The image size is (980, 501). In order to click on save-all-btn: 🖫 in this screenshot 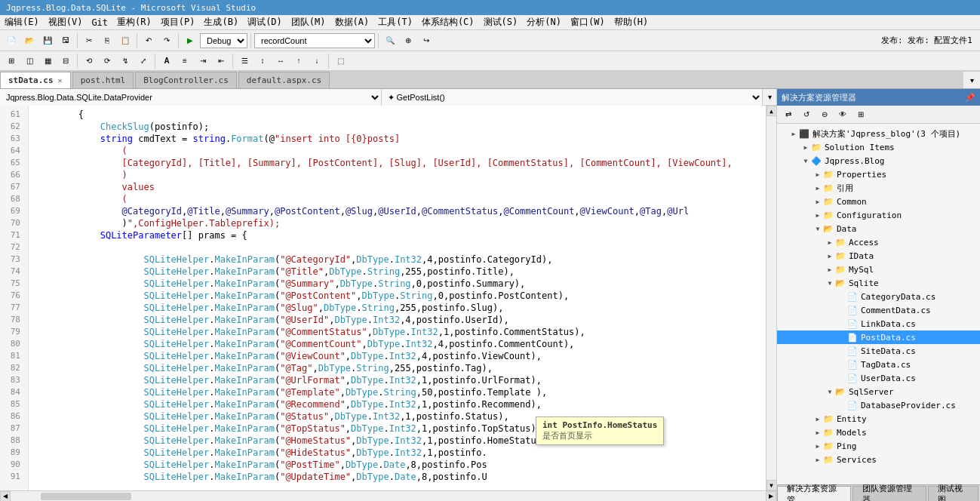, I will do `click(66, 41)`.